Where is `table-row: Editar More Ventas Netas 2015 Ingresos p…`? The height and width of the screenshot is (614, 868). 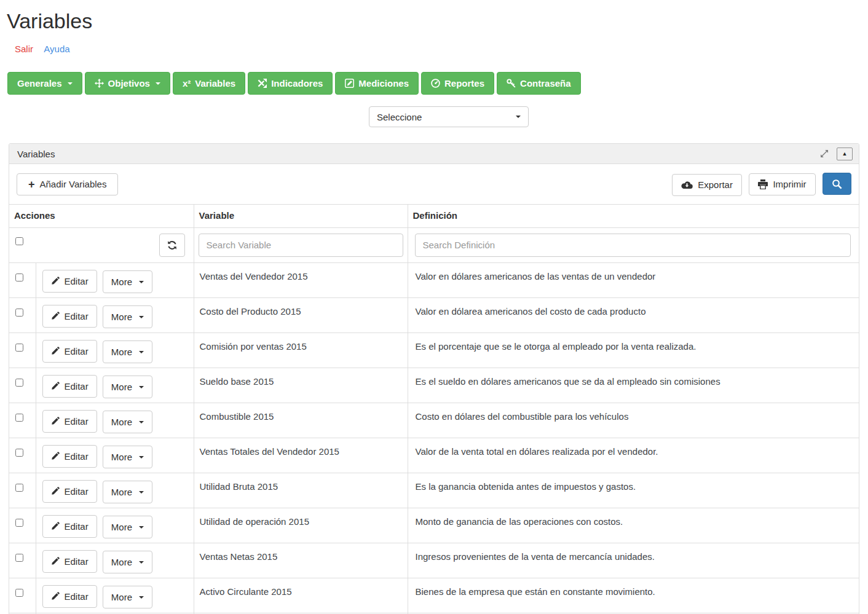
table-row: Editar More Ventas Netas 2015 Ingresos p… is located at coordinates (434, 561).